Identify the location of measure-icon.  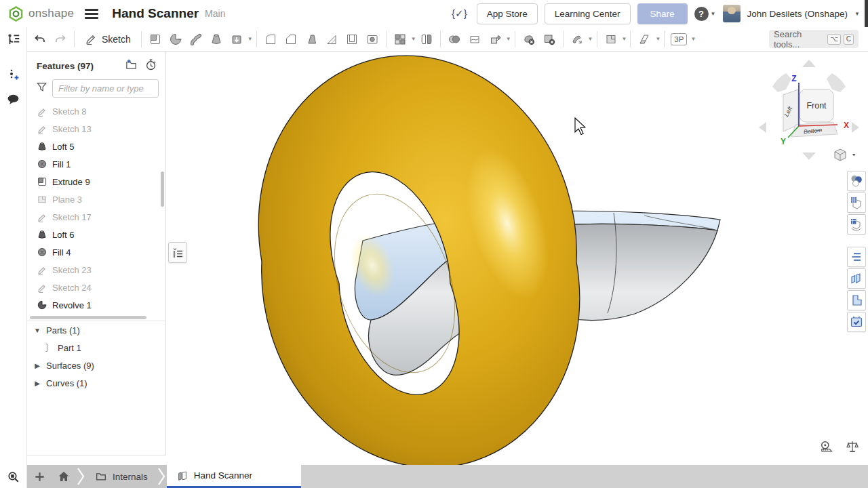
(827, 447).